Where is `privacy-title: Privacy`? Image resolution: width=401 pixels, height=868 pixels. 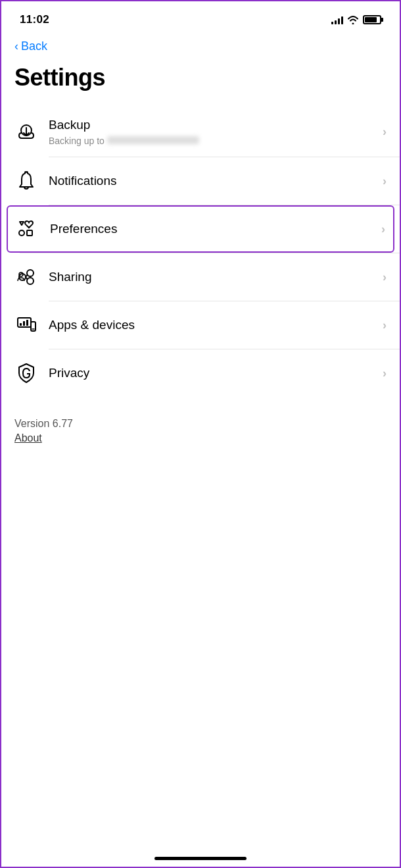 privacy-title: Privacy is located at coordinates (213, 373).